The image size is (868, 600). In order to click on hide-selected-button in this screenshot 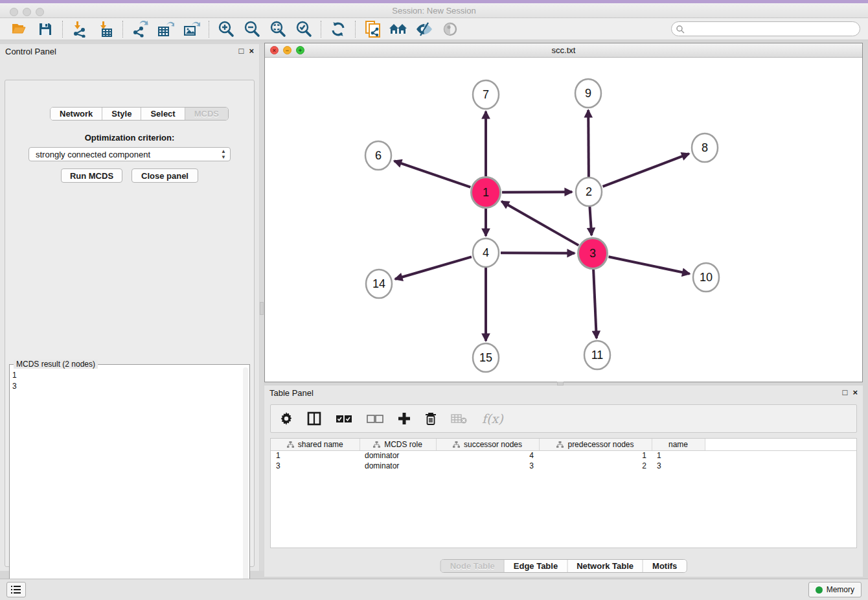, I will do `click(424, 29)`.